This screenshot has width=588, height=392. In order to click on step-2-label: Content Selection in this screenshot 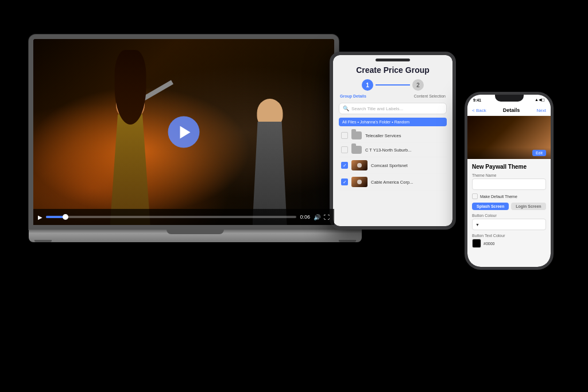, I will do `click(430, 96)`.